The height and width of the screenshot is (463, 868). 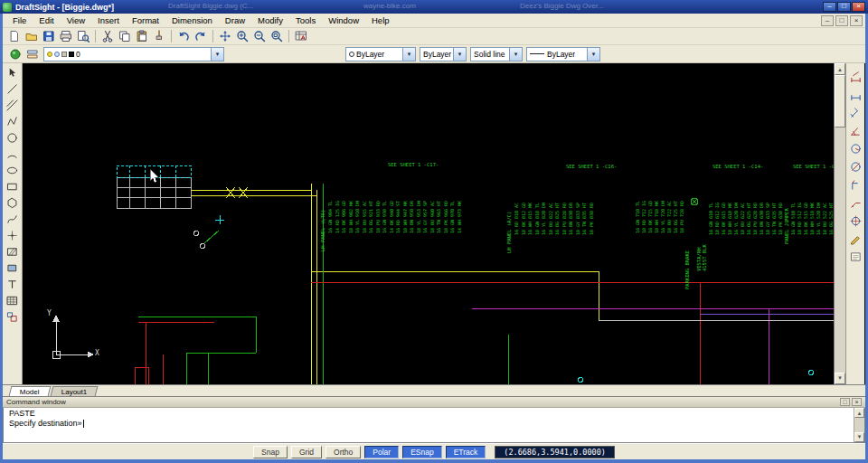 What do you see at coordinates (638, 203) in the screenshot?
I see `wire-label: 16 GN 710 TL` at bounding box center [638, 203].